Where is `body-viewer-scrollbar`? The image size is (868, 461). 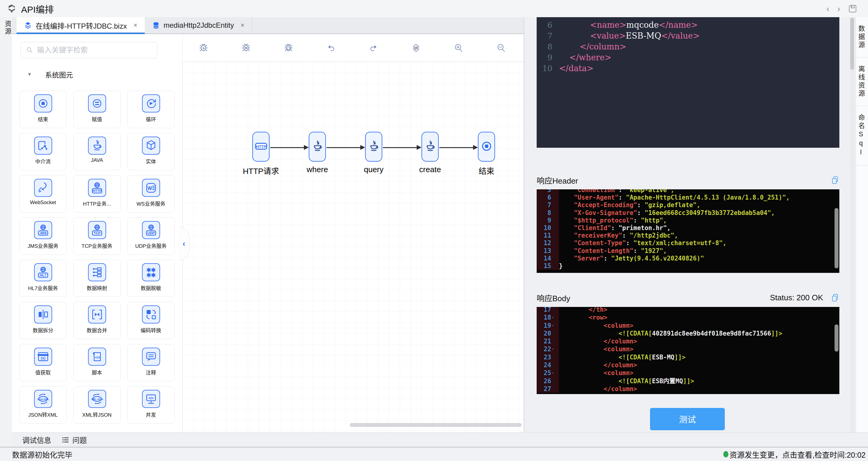 body-viewer-scrollbar is located at coordinates (836, 338).